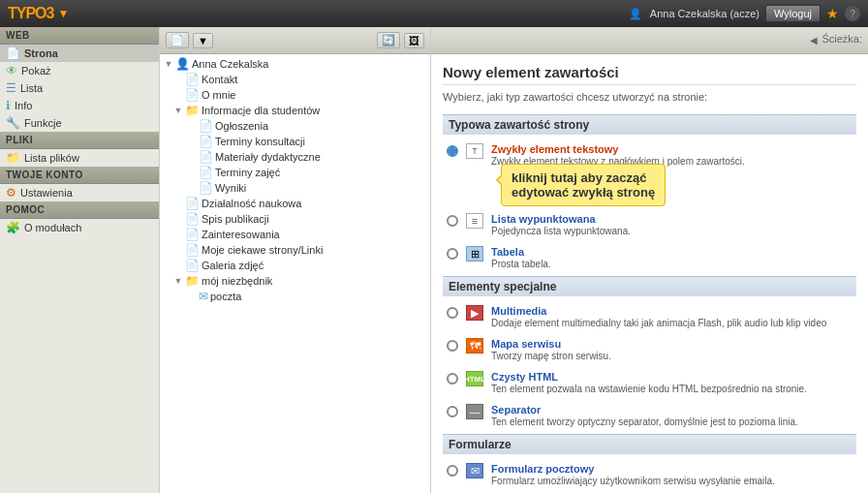 This screenshot has height=493, width=868. I want to click on sep-icon: —, so click(475, 412).